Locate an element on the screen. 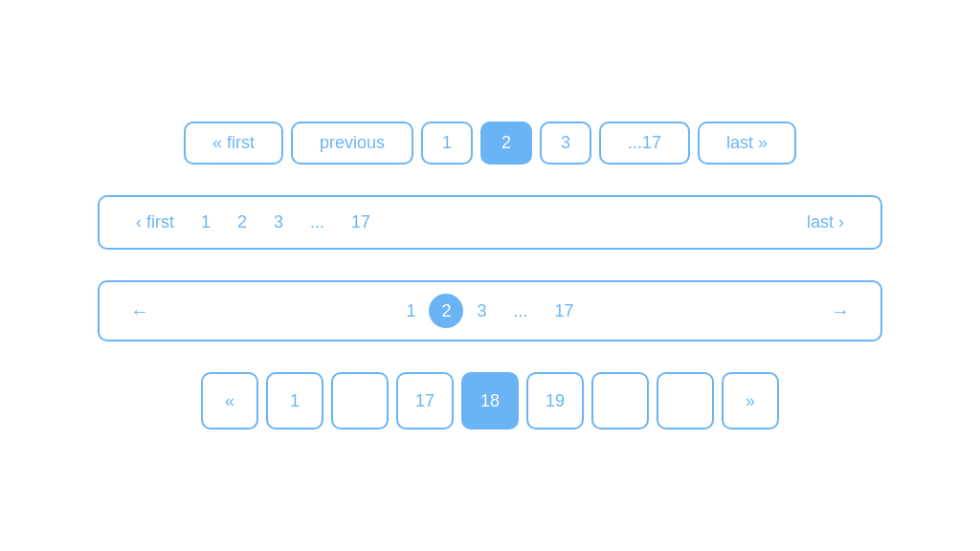 The width and height of the screenshot is (980, 551). page-1-button: 1 is located at coordinates (447, 143).